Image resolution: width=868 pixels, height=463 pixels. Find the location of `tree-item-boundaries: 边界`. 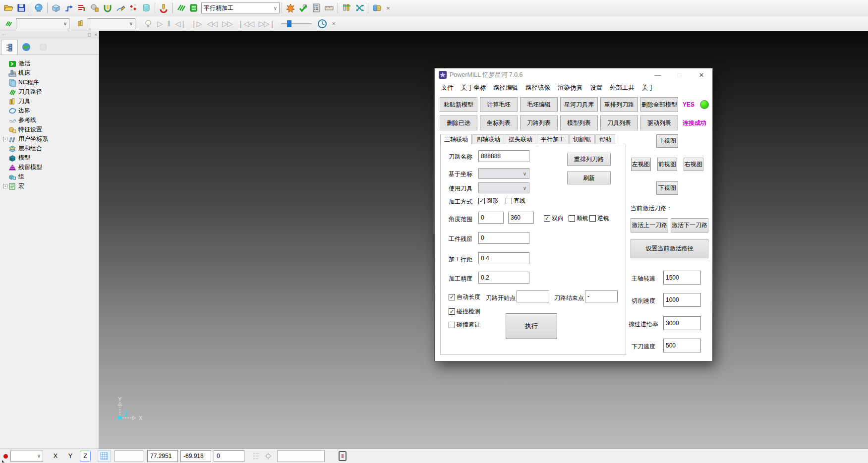

tree-item-boundaries: 边界 is located at coordinates (51, 111).